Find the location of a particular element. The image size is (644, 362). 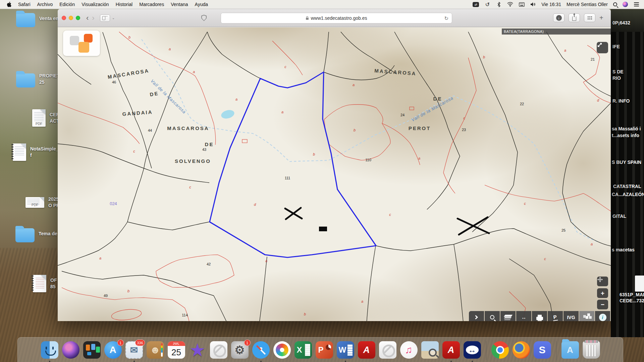

sidebar-button is located at coordinates (105, 18).